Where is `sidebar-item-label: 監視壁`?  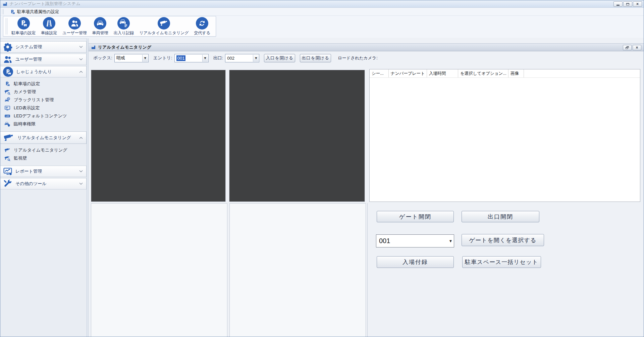
sidebar-item-label: 監視壁 is located at coordinates (20, 158).